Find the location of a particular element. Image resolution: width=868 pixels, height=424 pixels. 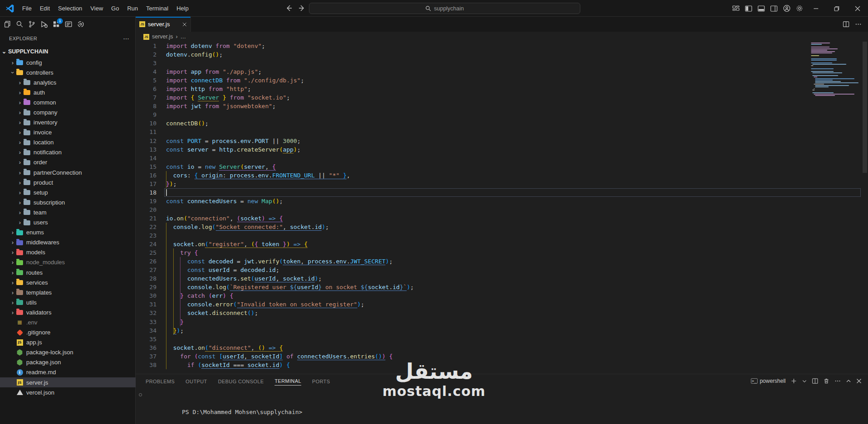

code-line: 7import { Server } from "socket.io"; is located at coordinates (502, 98).